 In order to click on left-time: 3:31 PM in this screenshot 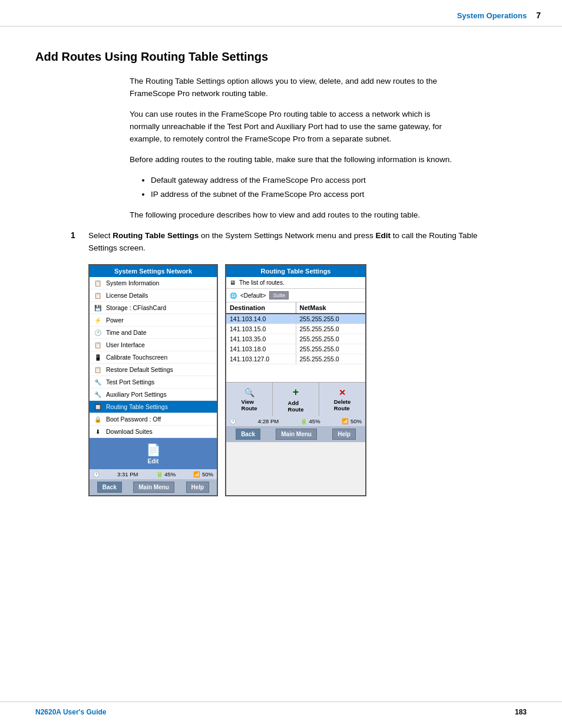, I will do `click(127, 474)`.